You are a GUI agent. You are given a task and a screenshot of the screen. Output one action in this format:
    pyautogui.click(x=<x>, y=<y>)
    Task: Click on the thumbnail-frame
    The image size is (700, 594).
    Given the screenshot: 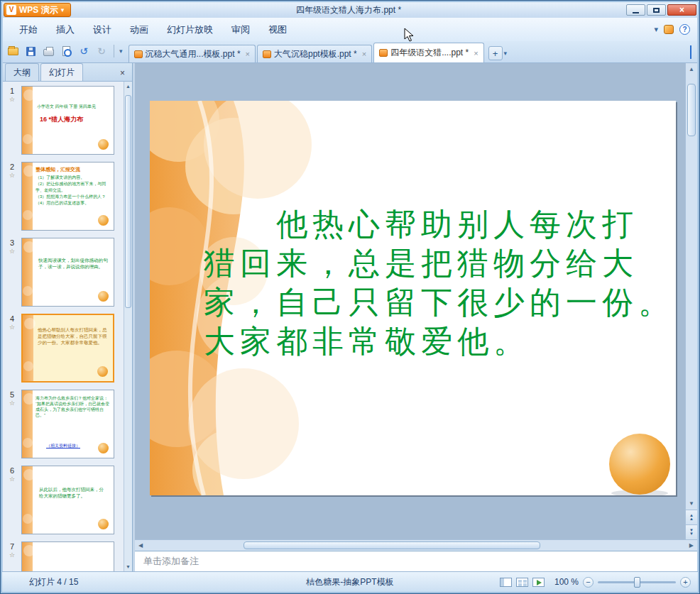 What is the action you would take?
    pyautogui.click(x=68, y=556)
    